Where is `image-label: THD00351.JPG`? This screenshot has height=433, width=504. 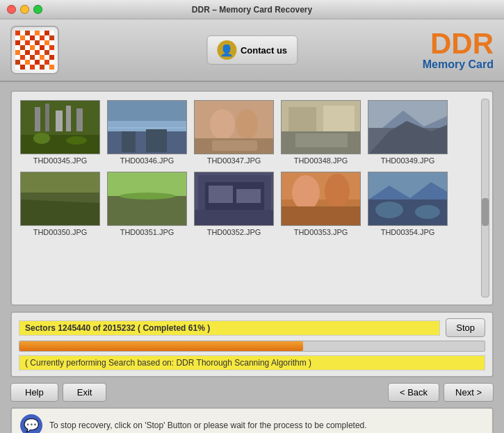
image-label: THD00351.JPG is located at coordinates (147, 232).